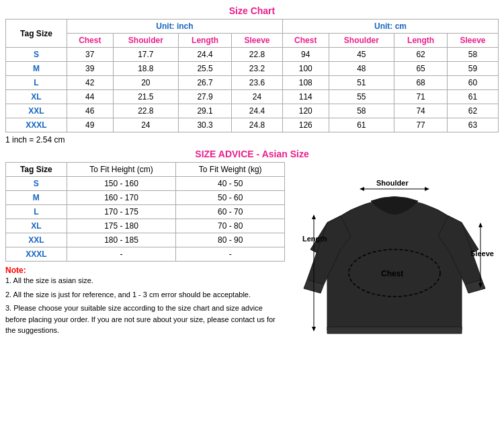  Describe the element at coordinates (90, 83) in the screenshot. I see `inch-chest-cell: 42` at that location.